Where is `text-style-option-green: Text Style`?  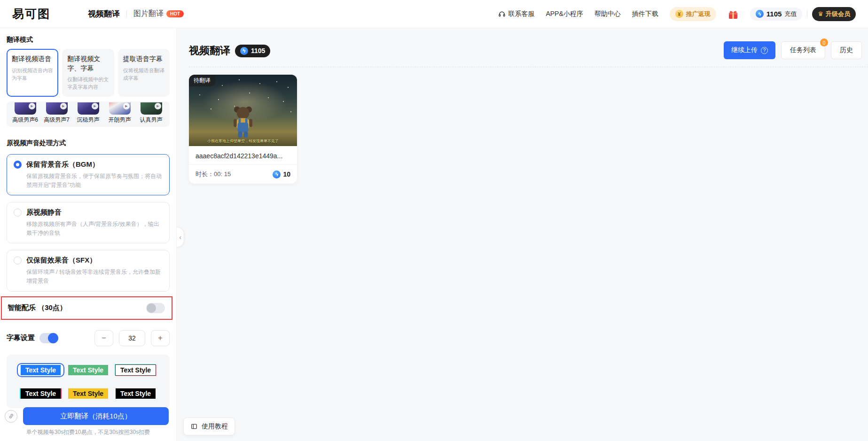 text-style-option-green: Text Style is located at coordinates (88, 370).